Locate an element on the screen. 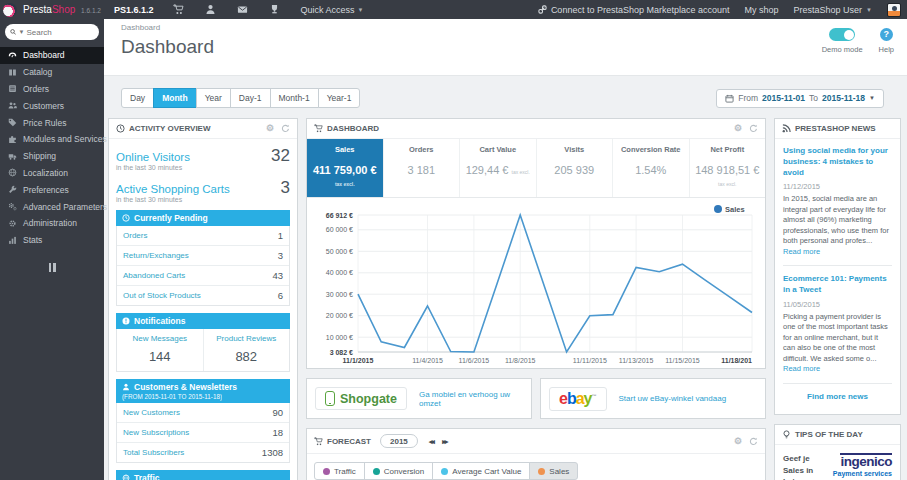 The width and height of the screenshot is (907, 480). forecast-nav: ◂◂ ▸▸ is located at coordinates (438, 442).